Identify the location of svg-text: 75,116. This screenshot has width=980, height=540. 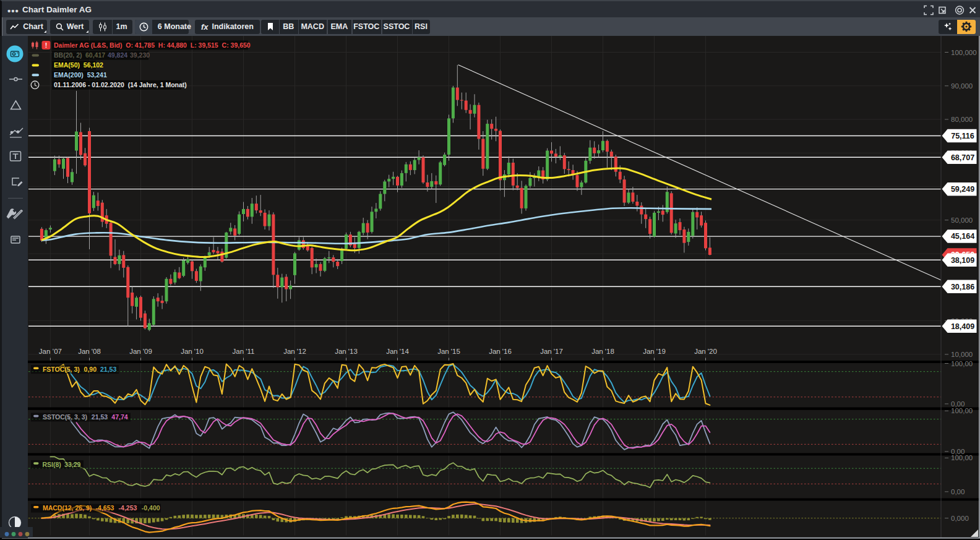
(963, 136).